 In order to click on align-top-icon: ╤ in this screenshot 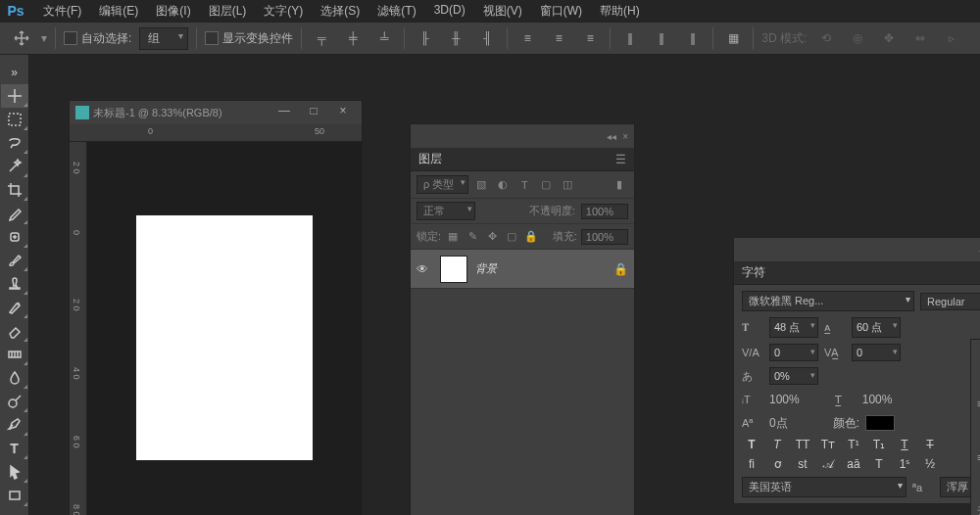, I will do `click(321, 38)`.